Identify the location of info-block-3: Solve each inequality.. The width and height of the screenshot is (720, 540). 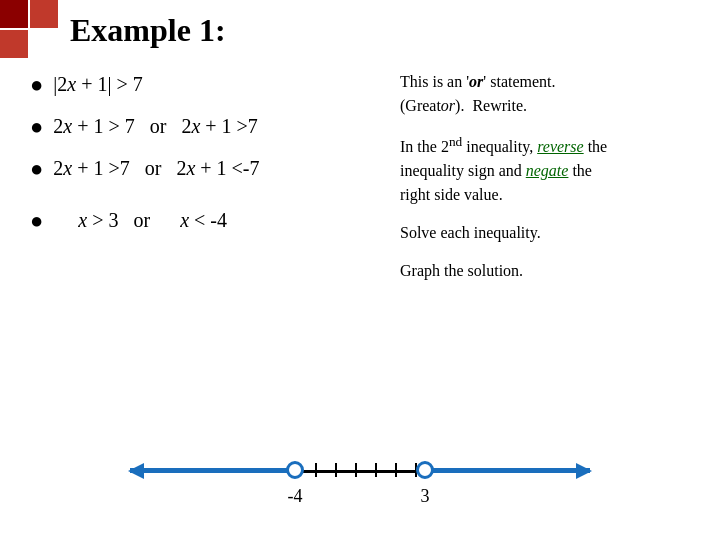
(560, 233).